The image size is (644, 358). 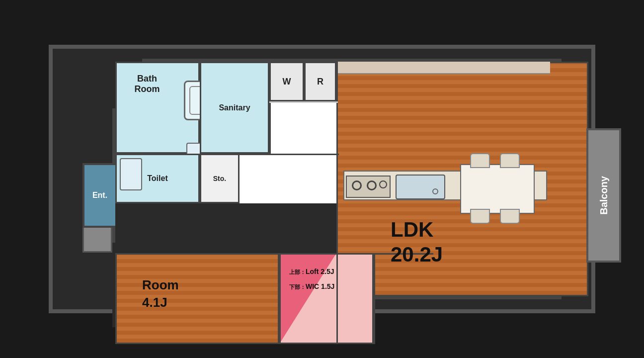 I want to click on divider-v5, so click(x=337, y=203).